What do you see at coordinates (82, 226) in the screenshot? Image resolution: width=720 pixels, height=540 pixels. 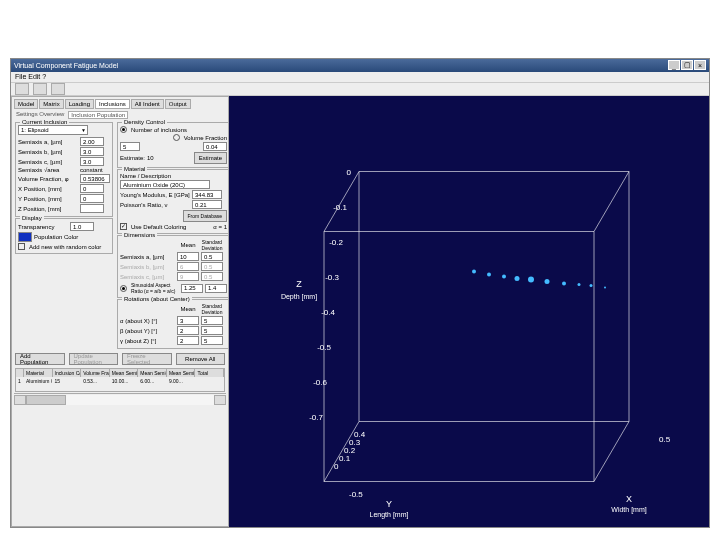 I see `transparency-input: 1.0` at bounding box center [82, 226].